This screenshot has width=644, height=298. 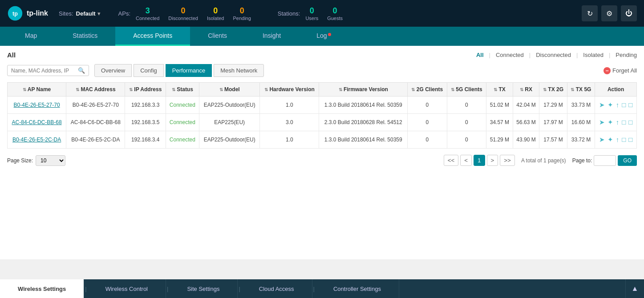 I want to click on cell-ap-name-1: AC-84-C6-DC-BB-68, so click(x=37, y=123).